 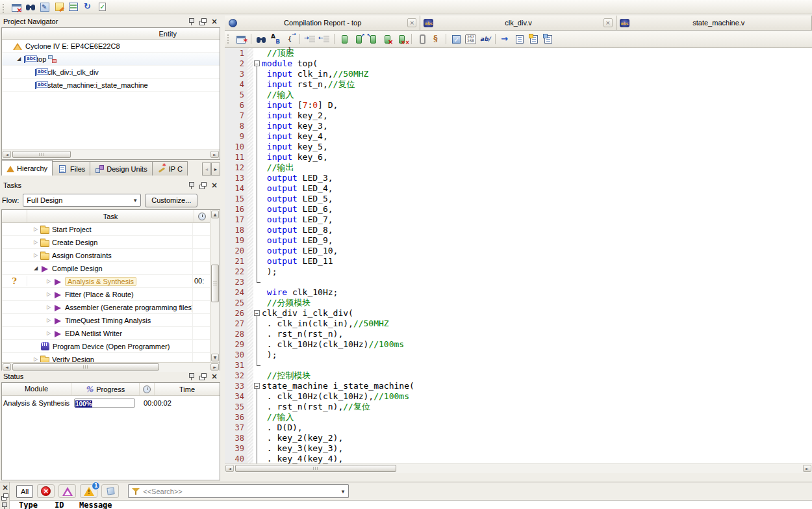 What do you see at coordinates (73, 7) in the screenshot?
I see `list-button` at bounding box center [73, 7].